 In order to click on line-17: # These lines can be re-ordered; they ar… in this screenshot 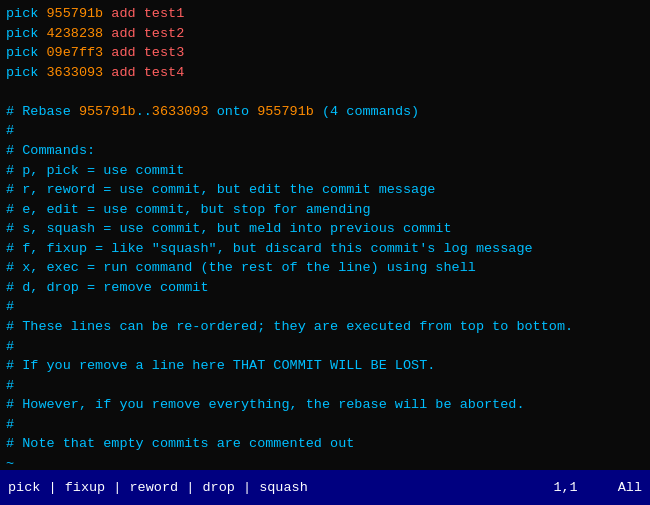, I will do `click(325, 327)`.